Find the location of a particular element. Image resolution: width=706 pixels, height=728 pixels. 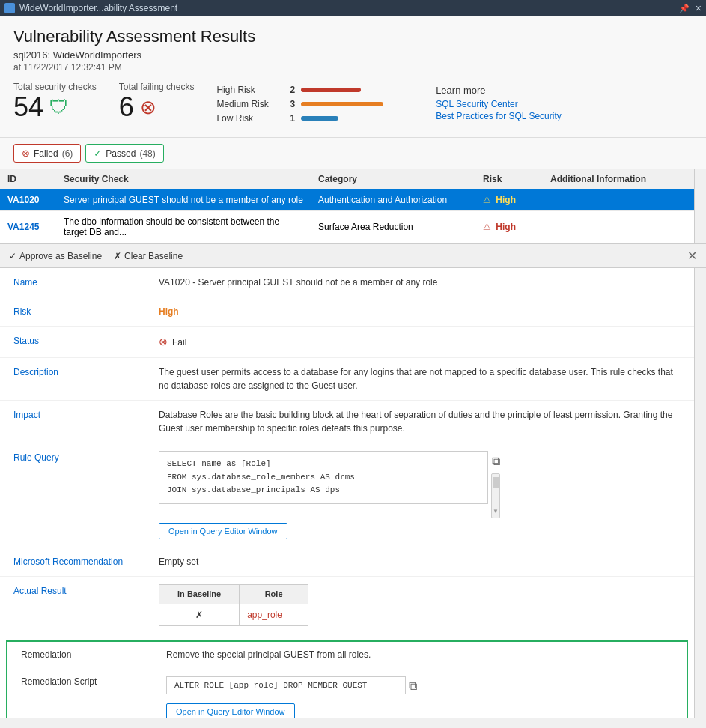

pin-icon: 📌 is located at coordinates (684, 9).